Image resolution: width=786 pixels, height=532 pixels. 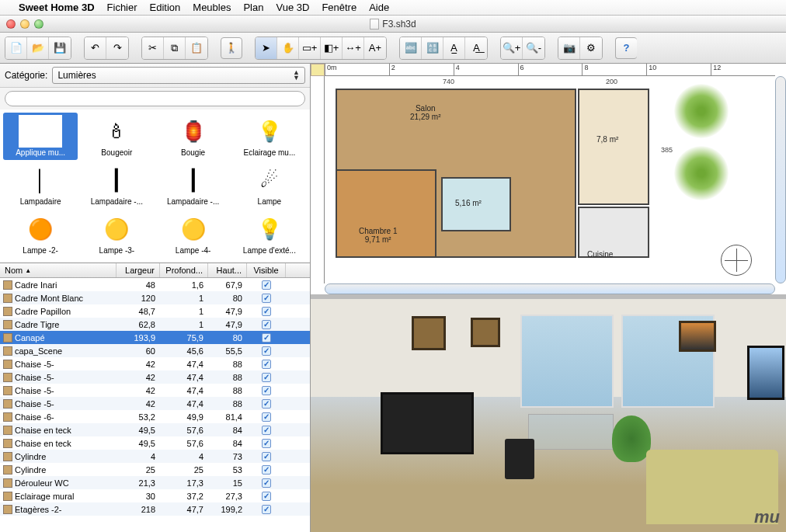 I want to click on menu-aide: Aide, so click(x=379, y=8).